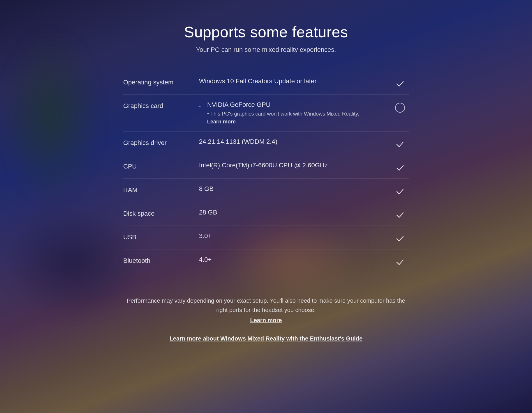 The height and width of the screenshot is (413, 532). I want to click on footer-section: Performance may vary depending on your e…, so click(266, 319).